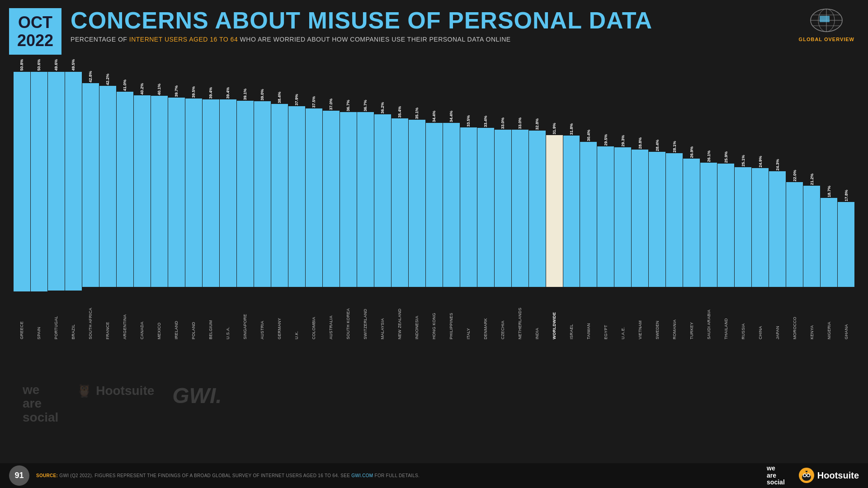 The image size is (868, 488). What do you see at coordinates (115, 404) in the screenshot?
I see `watermark-hootsuite: 🦉 Hootsuite` at bounding box center [115, 404].